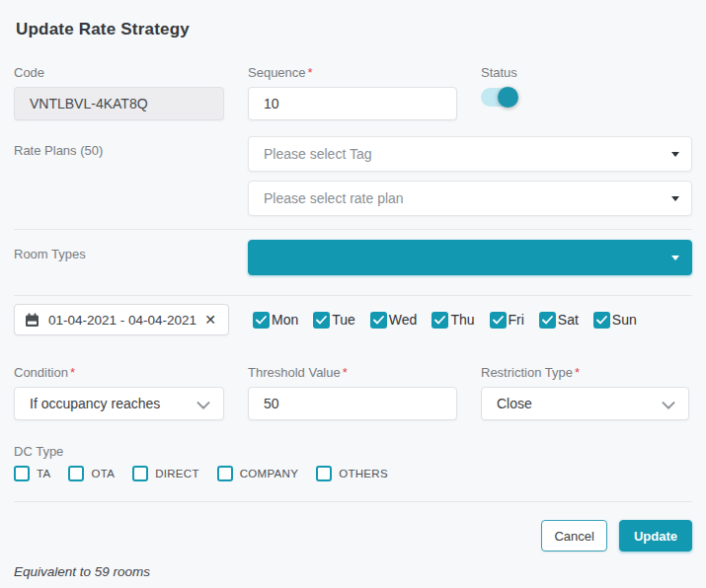 This screenshot has width=706, height=588. I want to click on restriction-field-group: Restriction Type* Close, so click(585, 393).